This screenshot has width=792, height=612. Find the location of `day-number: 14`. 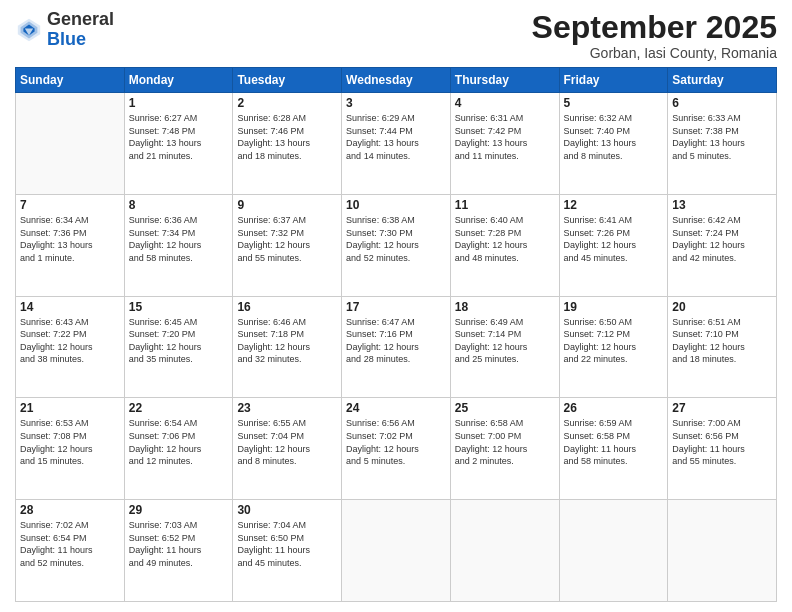

day-number: 14 is located at coordinates (70, 307).